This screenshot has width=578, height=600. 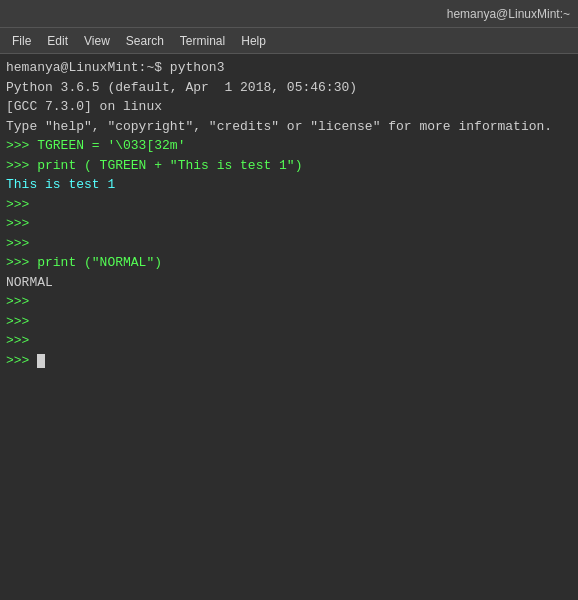 I want to click on title-bar: hemanya@LinuxMint:~, so click(x=289, y=14).